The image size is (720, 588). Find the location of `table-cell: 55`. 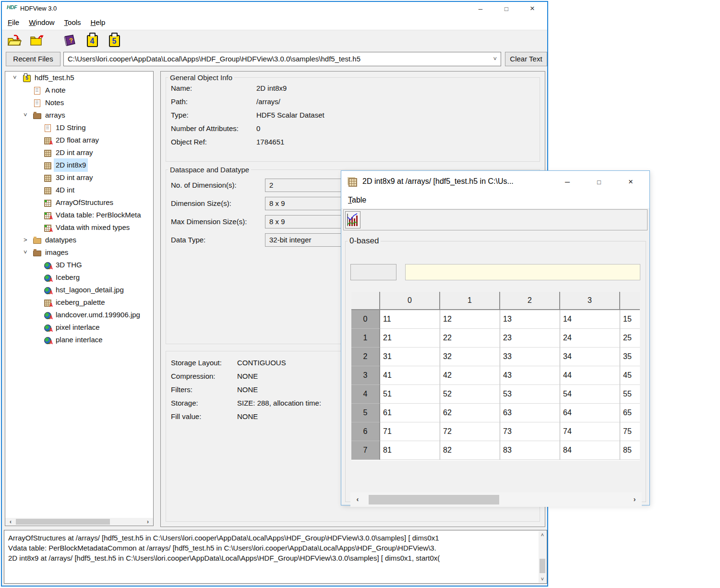

table-cell: 55 is located at coordinates (630, 395).